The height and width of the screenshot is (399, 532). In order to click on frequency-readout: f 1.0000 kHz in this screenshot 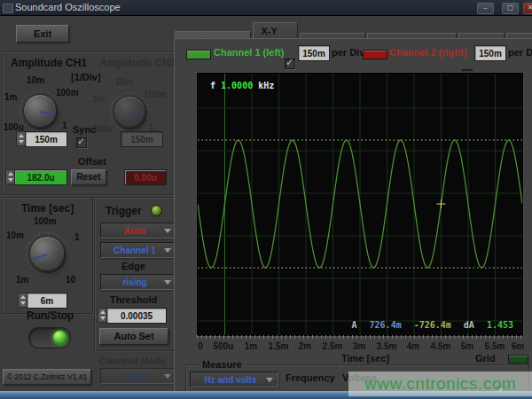, I will do `click(242, 85)`.